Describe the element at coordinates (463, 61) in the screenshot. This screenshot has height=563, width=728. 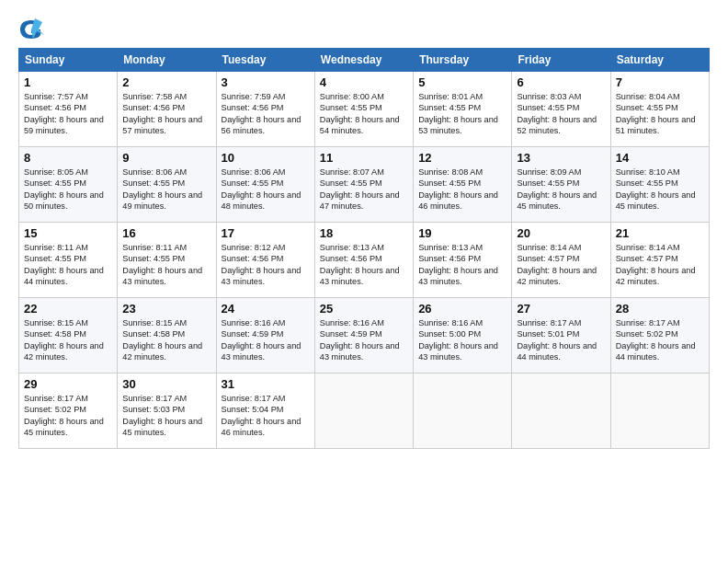
I see `col-header-thursday: Thursday` at that location.